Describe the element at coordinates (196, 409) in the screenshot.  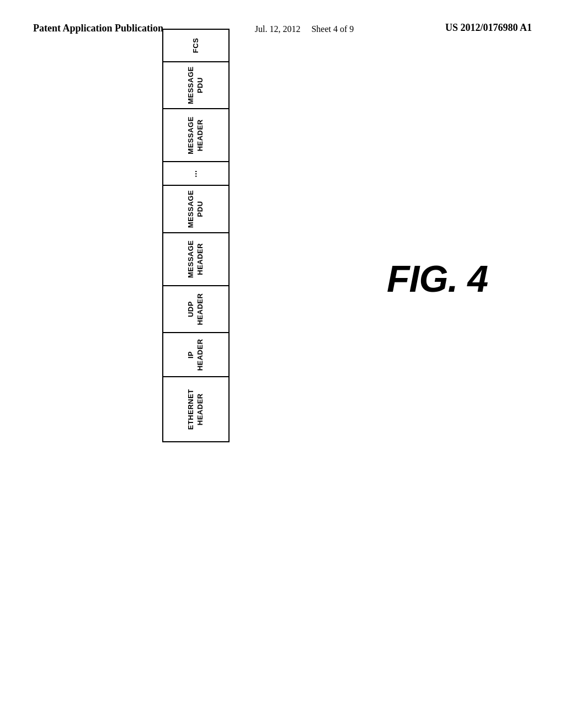
I see `ethernet-header-cell: ETHERNETHEADER` at that location.